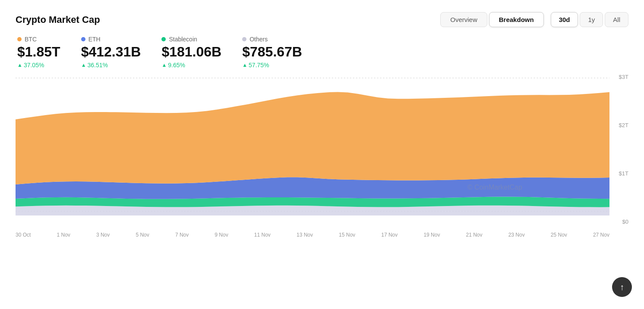 Image resolution: width=644 pixels, height=309 pixels. I want to click on legend-dot-stablecoin, so click(164, 39).